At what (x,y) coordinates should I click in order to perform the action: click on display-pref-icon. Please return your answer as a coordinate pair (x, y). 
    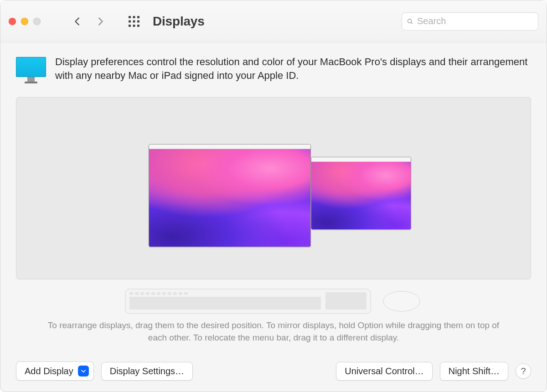
    Looking at the image, I should click on (31, 70).